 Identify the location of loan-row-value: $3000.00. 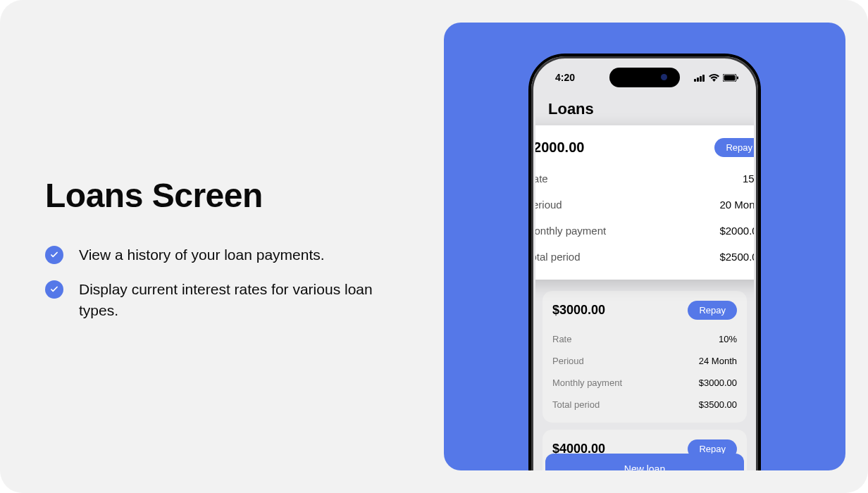
(718, 383).